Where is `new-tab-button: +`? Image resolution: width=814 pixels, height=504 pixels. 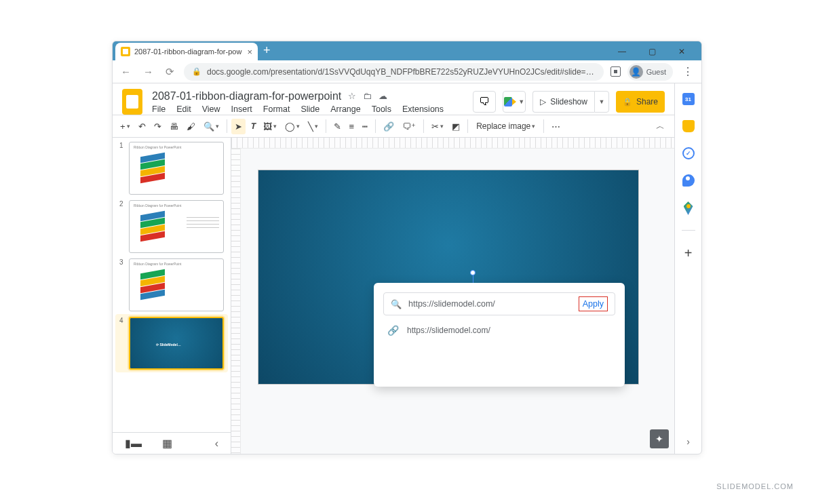 new-tab-button: + is located at coordinates (267, 52).